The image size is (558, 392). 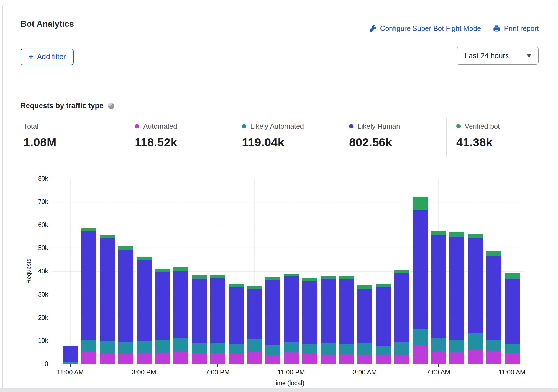 I want to click on stat-label: Likely Automated, so click(x=277, y=127).